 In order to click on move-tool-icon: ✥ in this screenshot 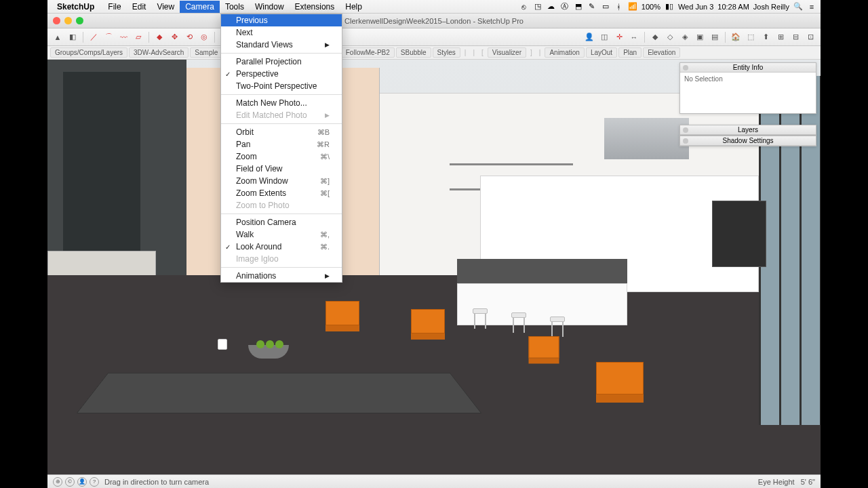, I will do `click(174, 37)`.